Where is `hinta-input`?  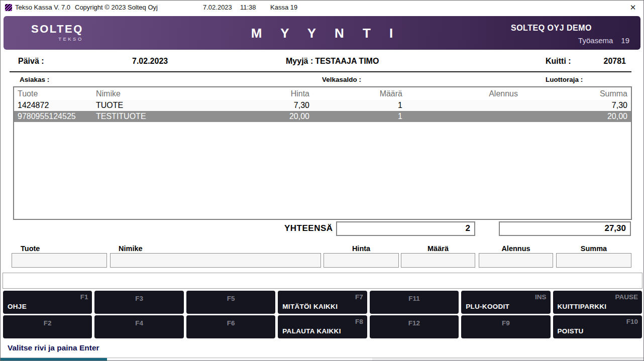
hinta-input is located at coordinates (361, 260).